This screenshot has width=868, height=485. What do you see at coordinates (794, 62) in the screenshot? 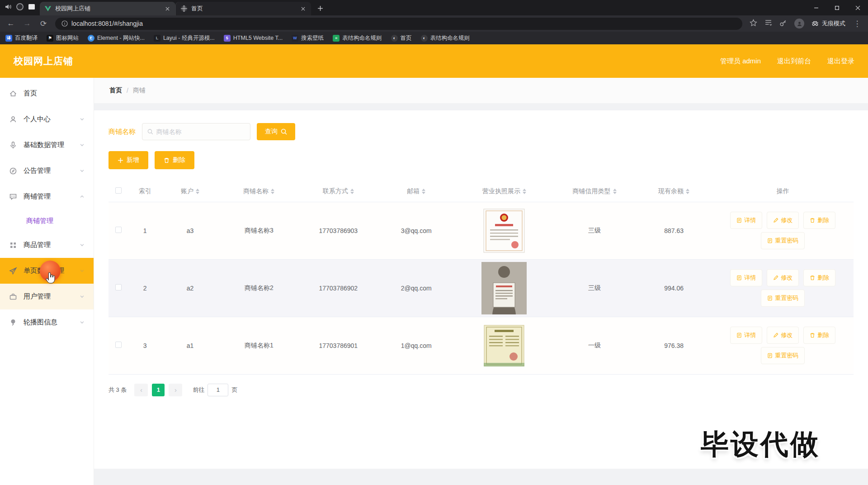
I see `exit-to-front-link: 退出到前台` at bounding box center [794, 62].